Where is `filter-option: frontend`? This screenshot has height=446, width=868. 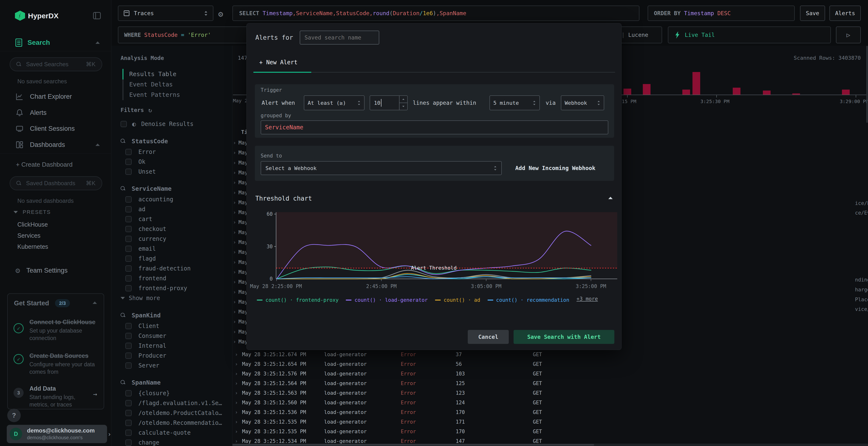
filter-option: frontend is located at coordinates (174, 278).